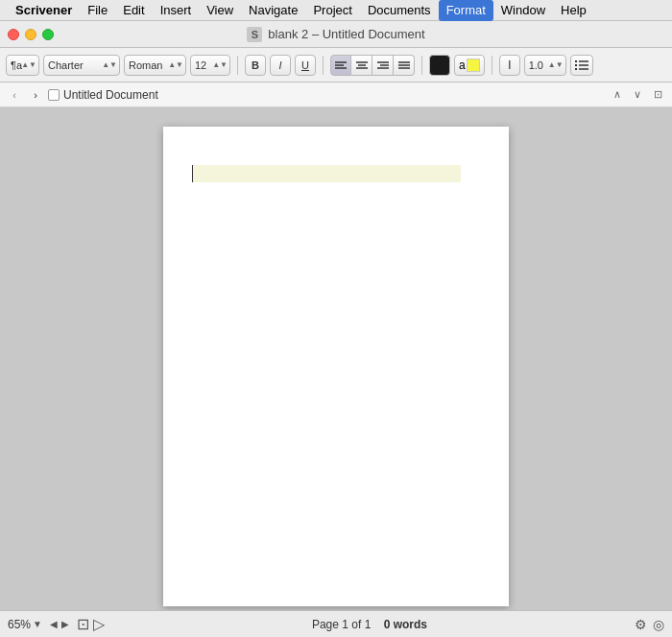 This screenshot has height=637, width=672. What do you see at coordinates (658, 95) in the screenshot?
I see `expand-button: ⊡` at bounding box center [658, 95].